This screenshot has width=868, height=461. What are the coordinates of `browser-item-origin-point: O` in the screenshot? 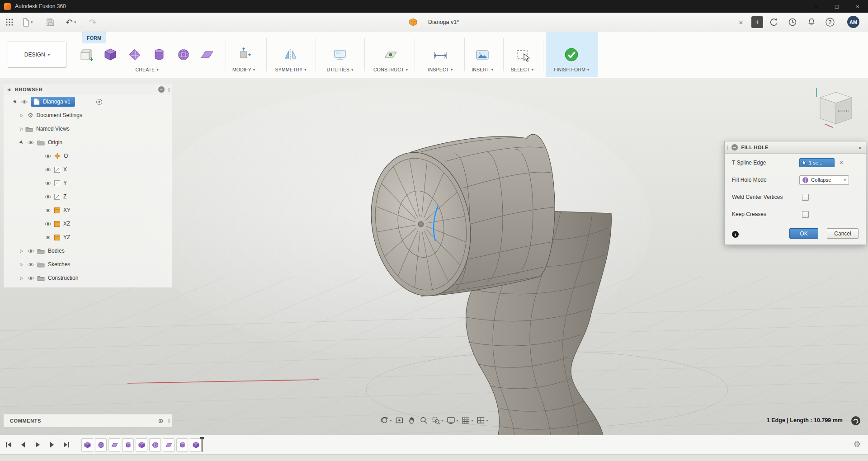 It's located at (88, 156).